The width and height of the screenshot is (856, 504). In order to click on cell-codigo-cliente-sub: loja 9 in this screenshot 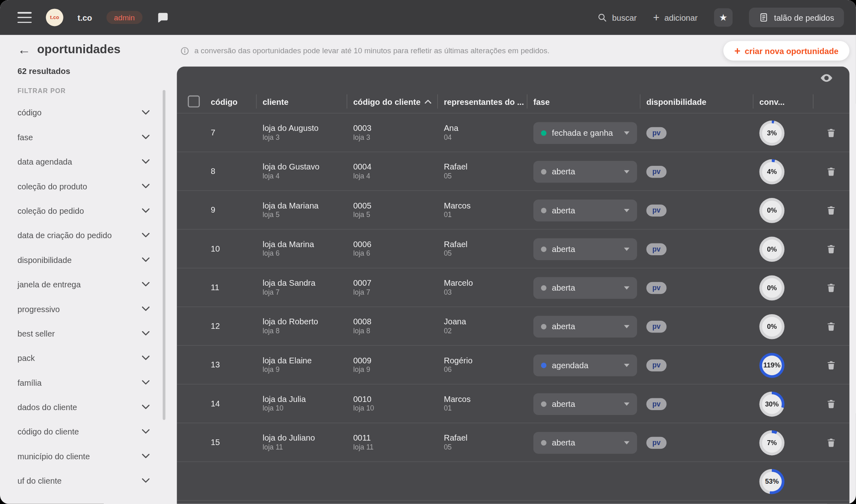, I will do `click(395, 371)`.